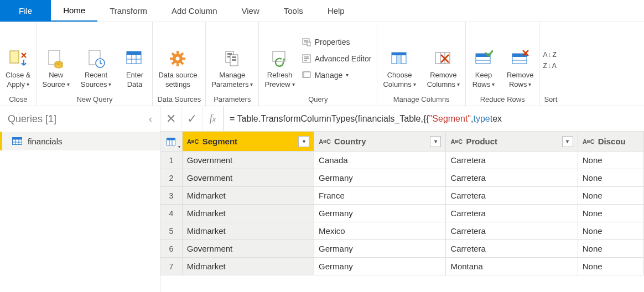 This screenshot has height=292, width=644. What do you see at coordinates (549, 55) in the screenshot?
I see `sort-ascending-button: A↓Z` at bounding box center [549, 55].